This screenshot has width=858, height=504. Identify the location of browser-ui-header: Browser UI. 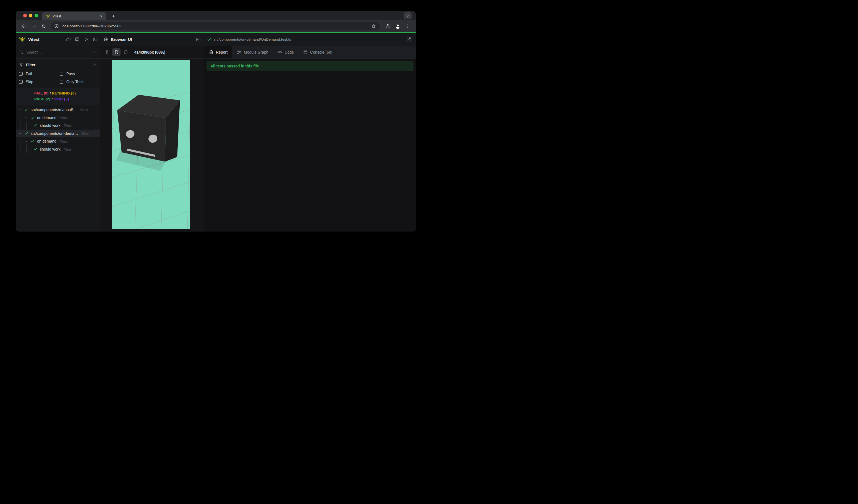
(152, 39).